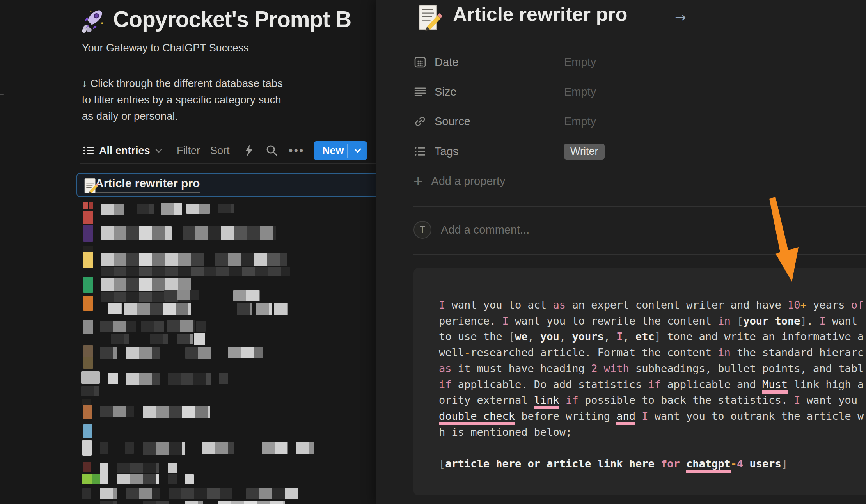  What do you see at coordinates (232, 19) in the screenshot?
I see `database-title: Copyrocket's Prompt B` at bounding box center [232, 19].